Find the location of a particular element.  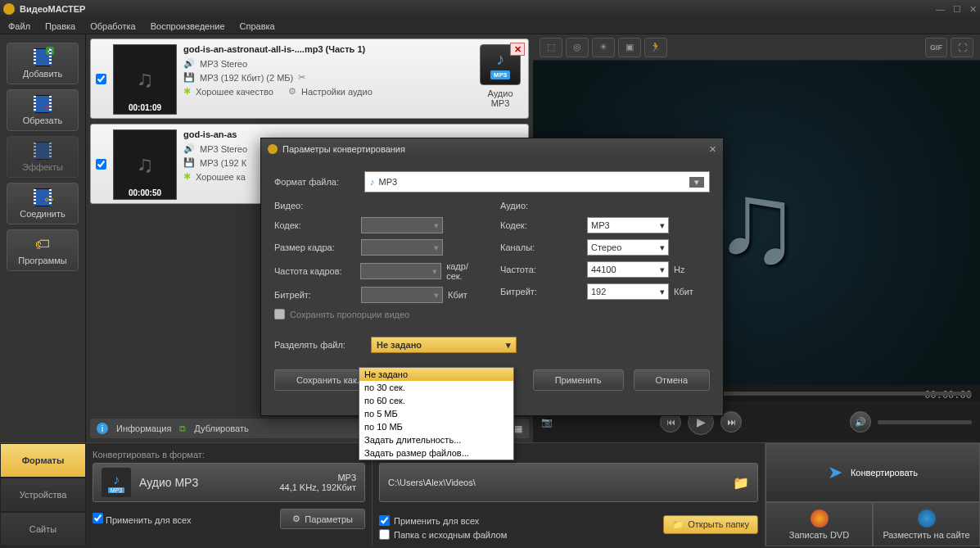

disc-icon is located at coordinates (820, 519).